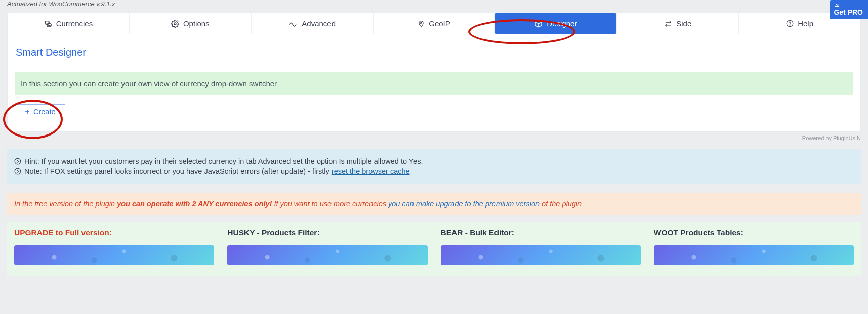 This screenshot has height=314, width=868. What do you see at coordinates (370, 171) in the screenshot?
I see `reset-cache-link: reset the browser cache` at bounding box center [370, 171].